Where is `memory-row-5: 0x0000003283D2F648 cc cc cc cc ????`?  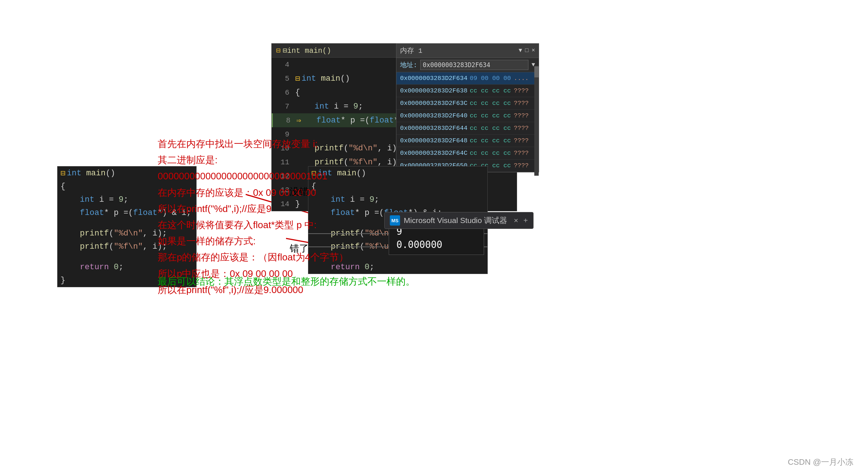 memory-row-5: 0x0000003283D2F648 cc cc cc cc ???? is located at coordinates (468, 141).